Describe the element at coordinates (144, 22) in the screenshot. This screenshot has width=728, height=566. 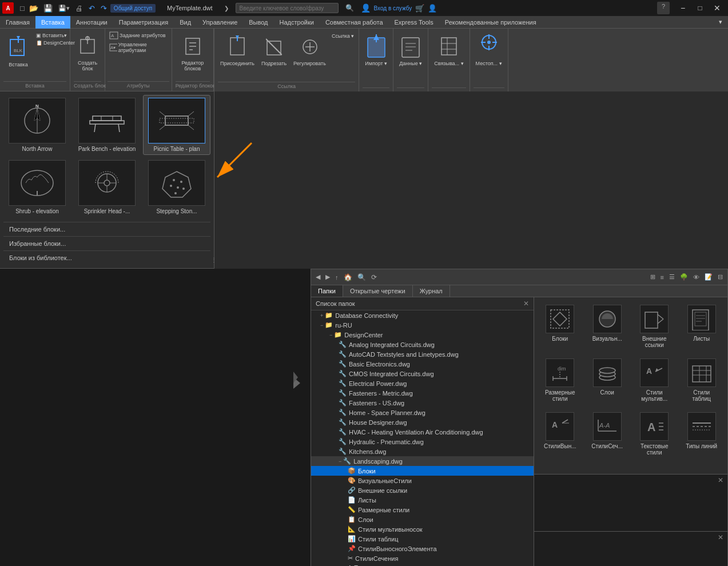
I see `menu-item-parametrization: Параметризация` at that location.